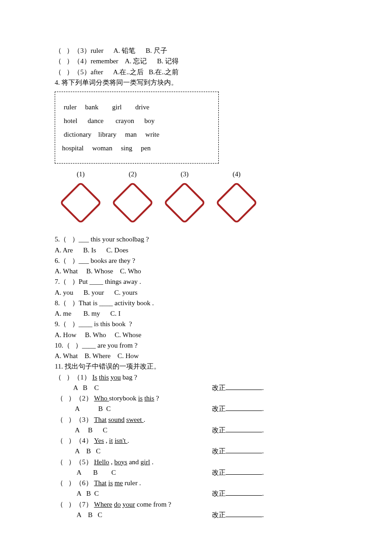 This screenshot has height=554, width=392. I want to click on word-row-4: hospital woman sing pen, so click(137, 148).